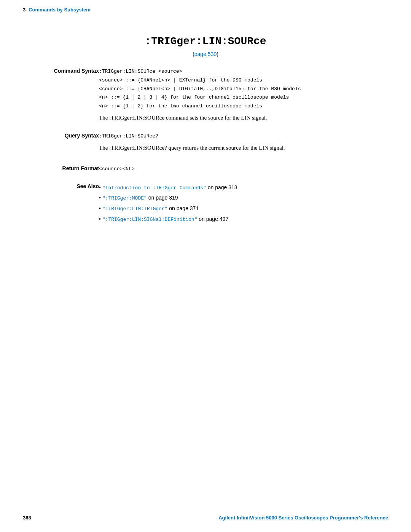  Describe the element at coordinates (240, 148) in the screenshot. I see `query-syntax-description: The :TRIGger:LIN:SOURce? query returns t…` at that location.